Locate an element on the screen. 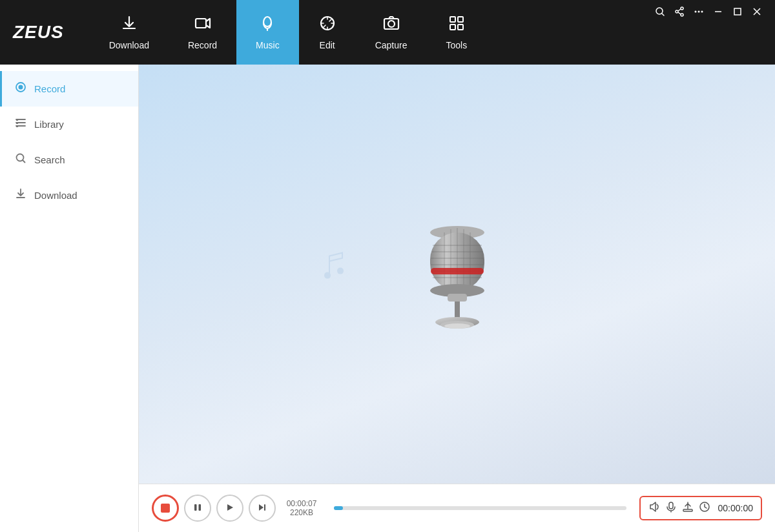  tab-music: Music is located at coordinates (267, 32).